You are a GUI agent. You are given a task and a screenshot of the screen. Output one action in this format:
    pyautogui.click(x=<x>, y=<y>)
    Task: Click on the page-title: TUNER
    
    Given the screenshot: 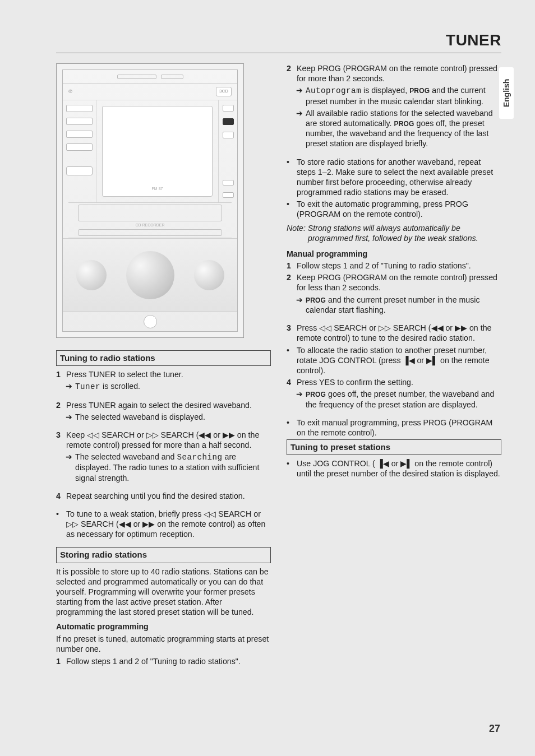 What is the action you would take?
    pyautogui.click(x=279, y=40)
    